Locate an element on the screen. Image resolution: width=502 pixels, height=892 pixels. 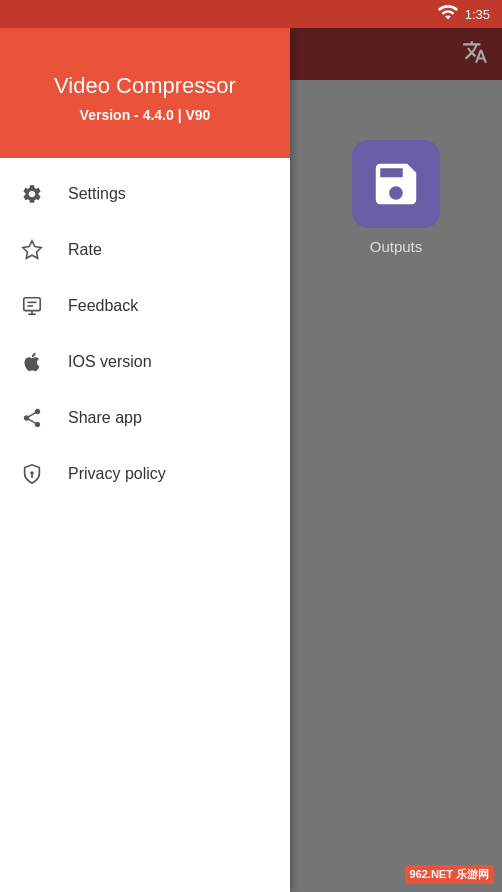
share-label: Share app is located at coordinates (105, 418).